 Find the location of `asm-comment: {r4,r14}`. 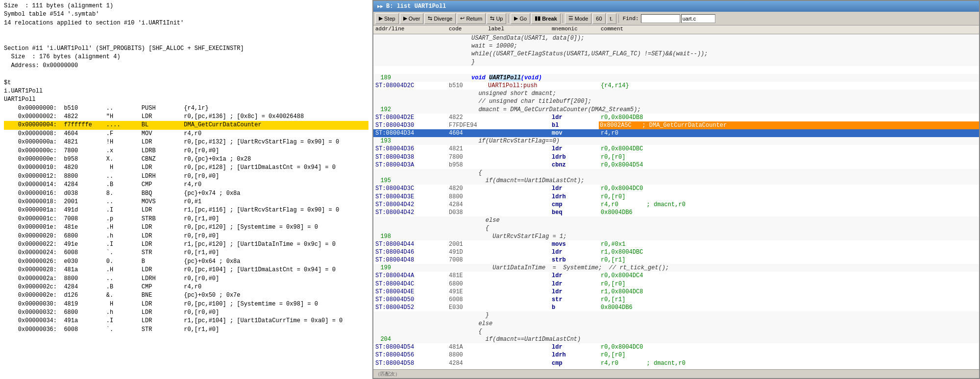

asm-comment: {r4,r14} is located at coordinates (789, 86).